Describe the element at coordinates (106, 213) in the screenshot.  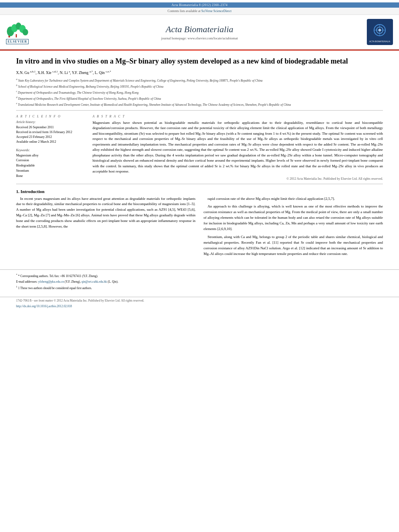
I see `intro-paragraph-1: In recent years magnesium and its alloys…` at that location.